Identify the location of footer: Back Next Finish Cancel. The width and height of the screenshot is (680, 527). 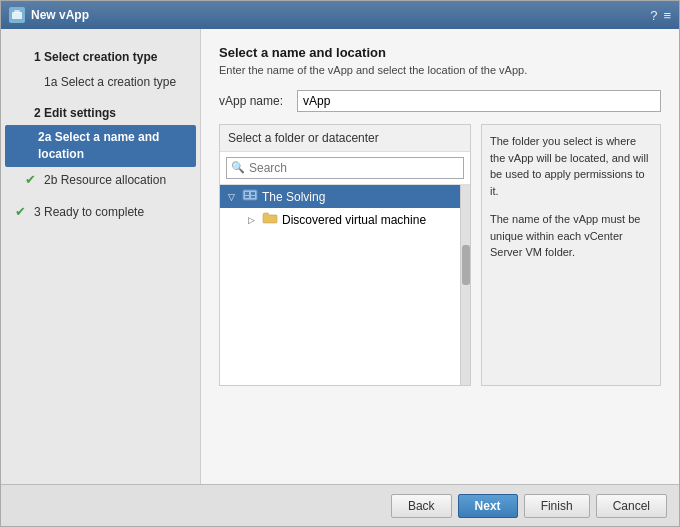
(340, 505).